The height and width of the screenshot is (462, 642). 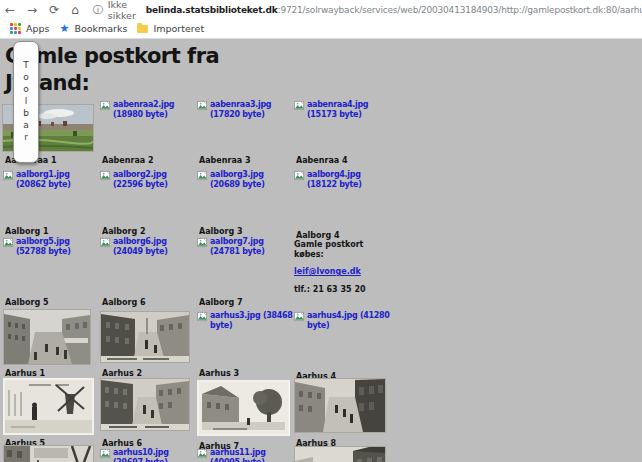 I want to click on broken-image-link: aalborg4.jpg (18122 byte), so click(x=342, y=180).